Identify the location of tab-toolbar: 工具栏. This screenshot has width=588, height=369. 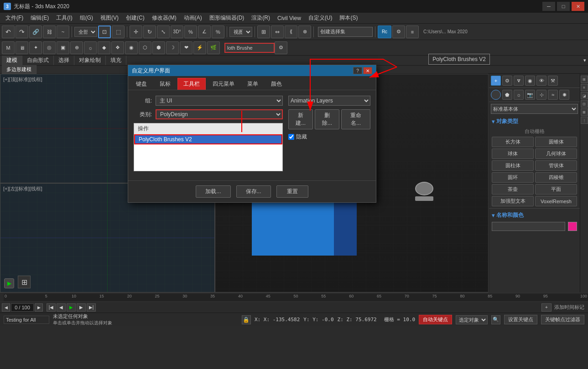
(192, 84).